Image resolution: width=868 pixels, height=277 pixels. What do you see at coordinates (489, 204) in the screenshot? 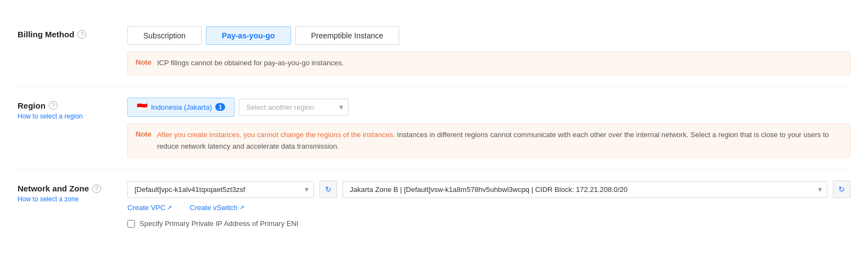
I see `network-content-col: [Default]vpc-k1alv41tqxqaet5zt3zsf ▾ ↻ J…` at bounding box center [489, 204].